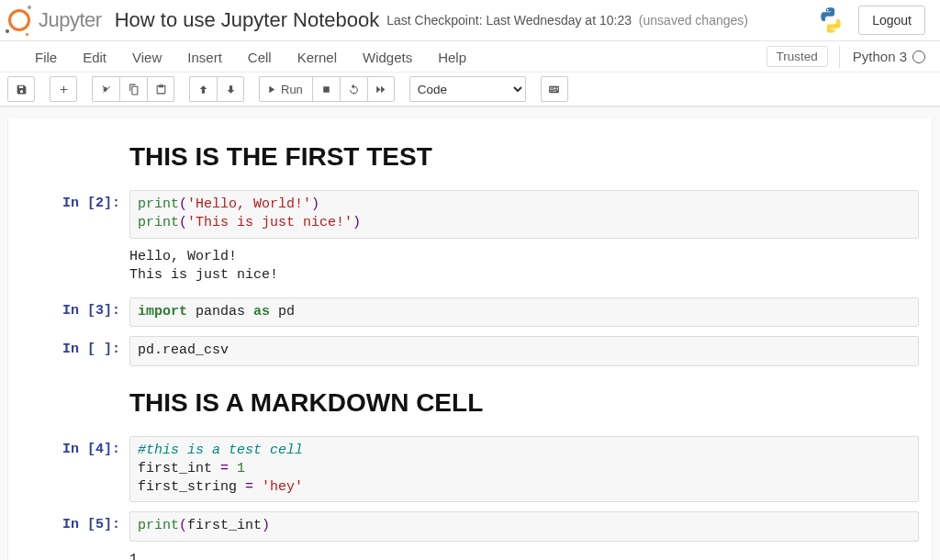 The image size is (940, 560). What do you see at coordinates (470, 312) in the screenshot?
I see `code-cell: In [3]:import pandas as pd` at bounding box center [470, 312].